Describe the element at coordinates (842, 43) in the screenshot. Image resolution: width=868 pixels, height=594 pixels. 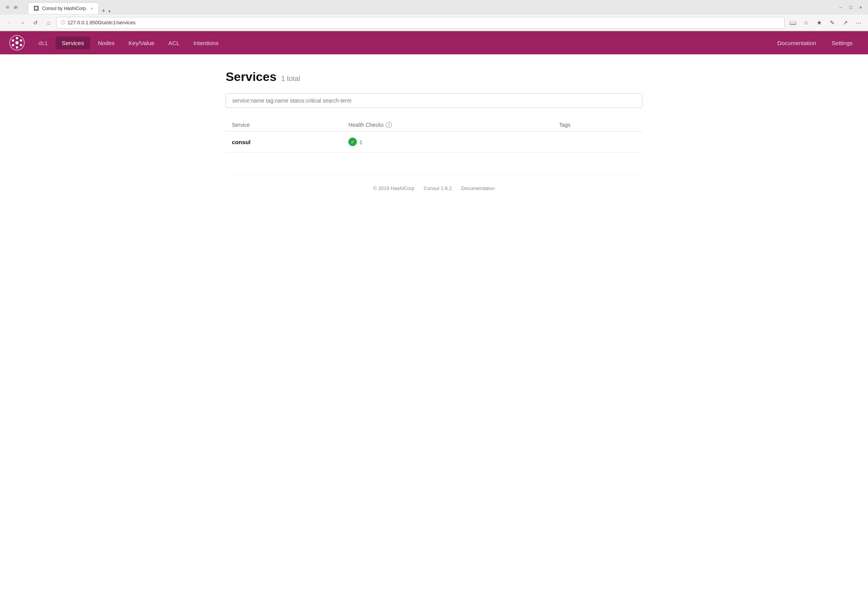
I see `nav-settings: Settings` at that location.